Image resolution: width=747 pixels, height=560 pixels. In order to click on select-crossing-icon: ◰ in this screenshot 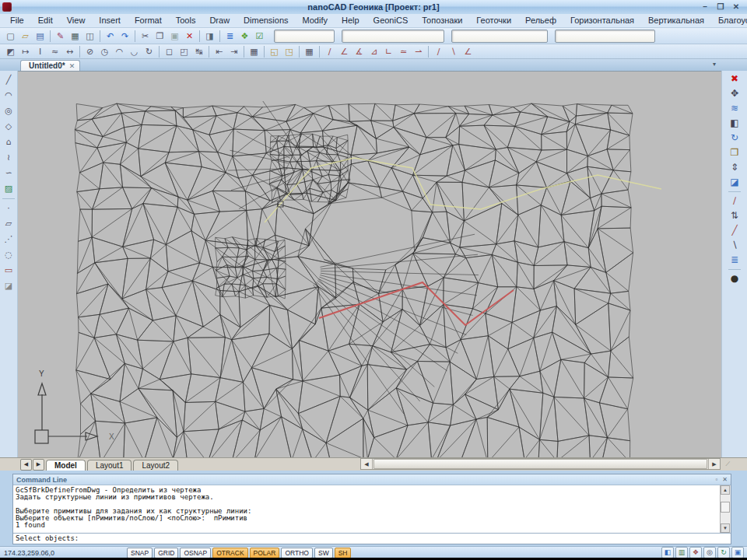, I will do `click(184, 51)`.